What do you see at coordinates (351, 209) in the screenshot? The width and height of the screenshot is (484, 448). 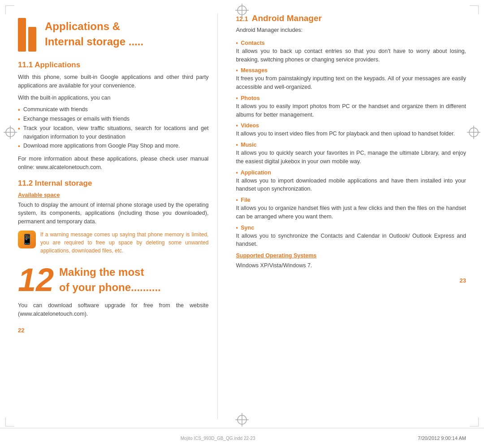 I see `item-file: • File It allows you to organize handset…` at bounding box center [351, 209].